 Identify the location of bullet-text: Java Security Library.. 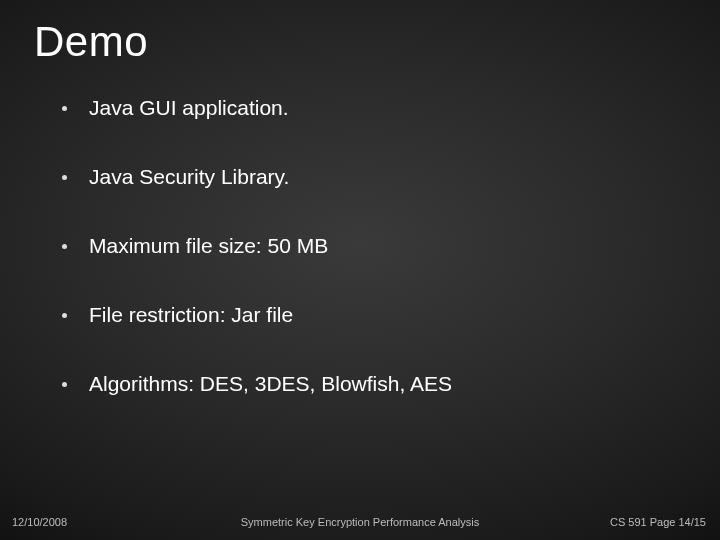
(189, 177).